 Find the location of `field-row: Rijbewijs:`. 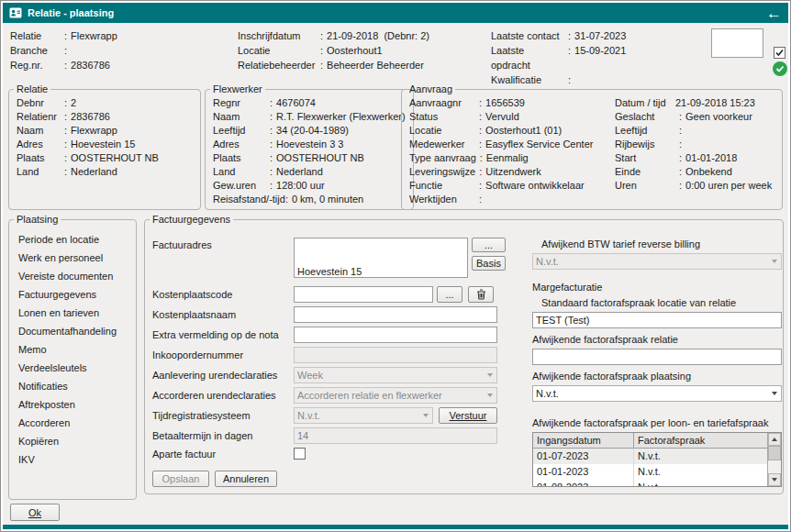

field-row: Rijbewijs: is located at coordinates (695, 145).